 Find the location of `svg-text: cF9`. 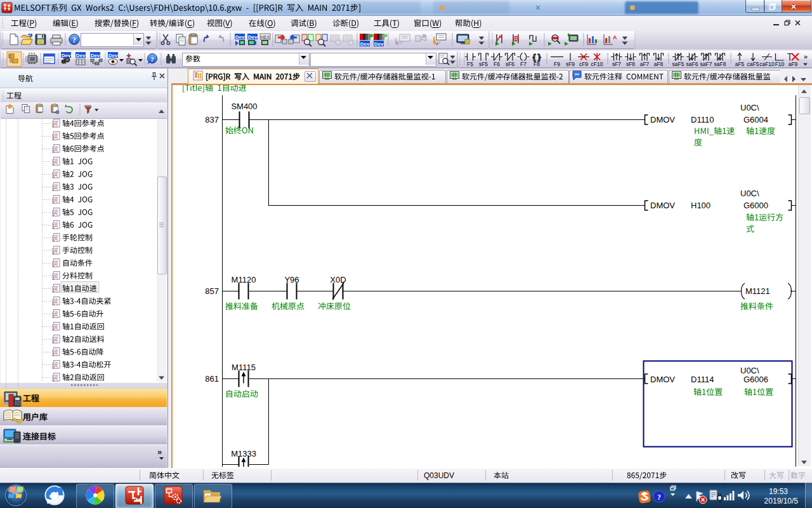

svg-text: cF9 is located at coordinates (584, 64).